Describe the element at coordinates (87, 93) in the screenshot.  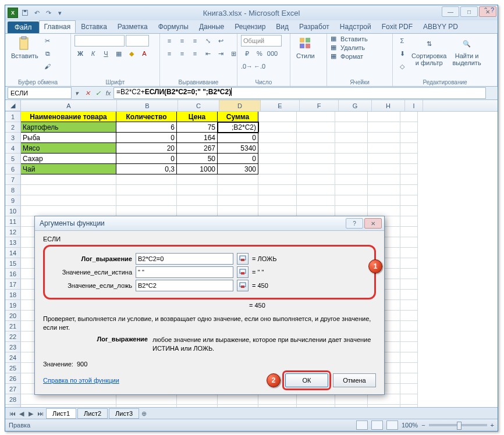
I see `fb-cancel-icon: ✕` at that location.